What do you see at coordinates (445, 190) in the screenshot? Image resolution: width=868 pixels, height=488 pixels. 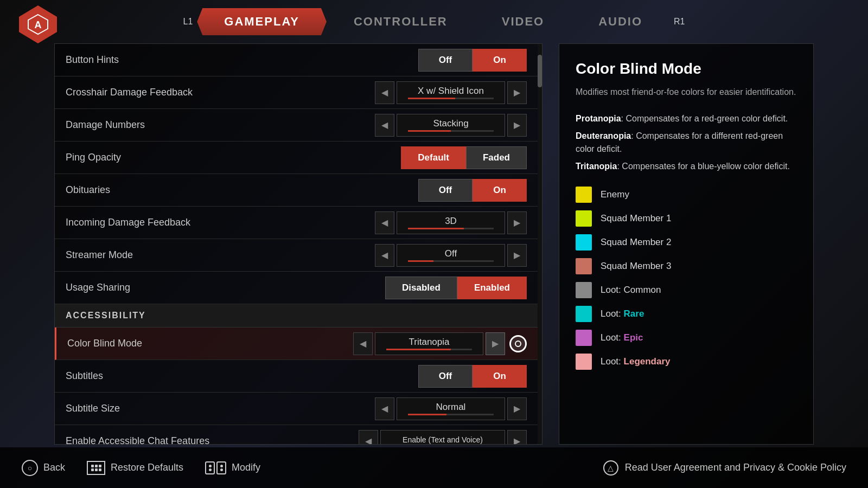 I see `obituaries-off: Off` at bounding box center [445, 190].